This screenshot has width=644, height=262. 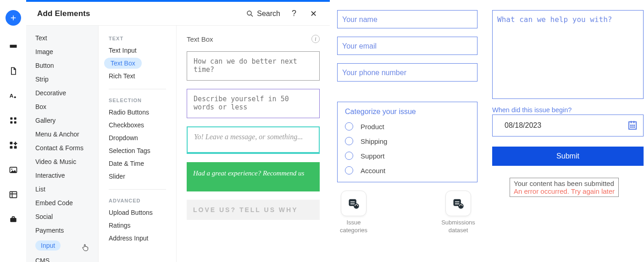 I want to click on submit-button: Submit, so click(x=568, y=156).